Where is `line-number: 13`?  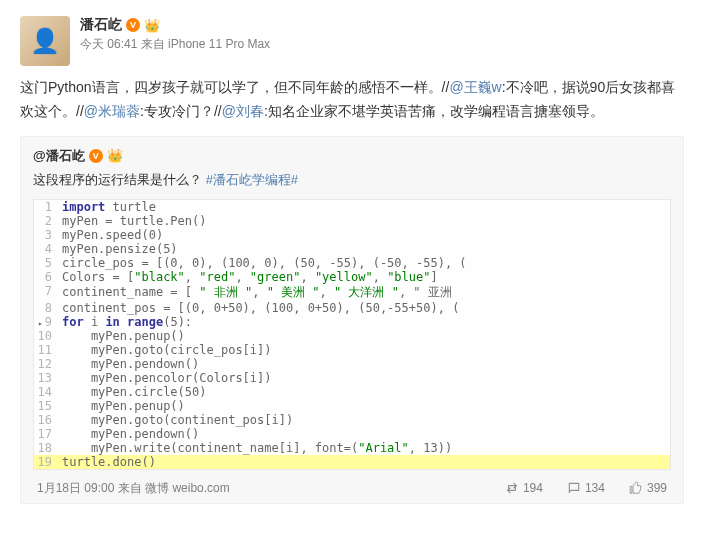 line-number: 13 is located at coordinates (46, 378).